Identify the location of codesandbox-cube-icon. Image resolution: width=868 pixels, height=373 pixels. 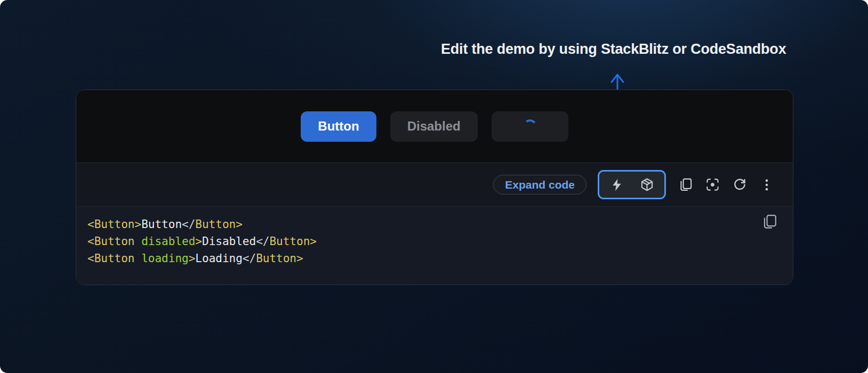
(647, 184).